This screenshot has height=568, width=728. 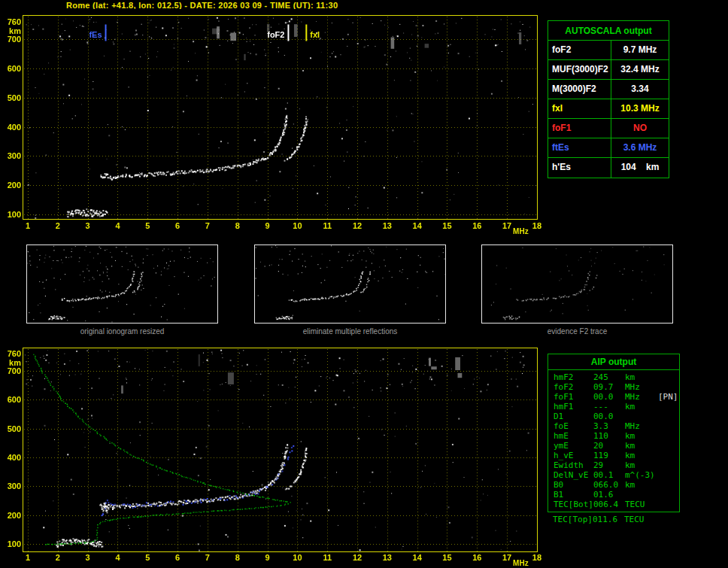 I want to click on aip-row: hmF2245km, so click(x=614, y=378).